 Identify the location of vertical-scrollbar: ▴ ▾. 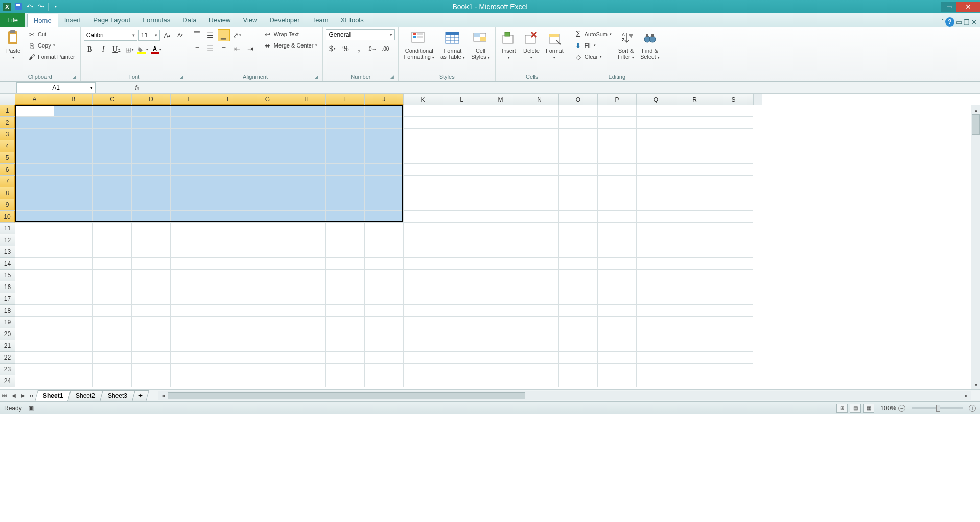
(975, 247).